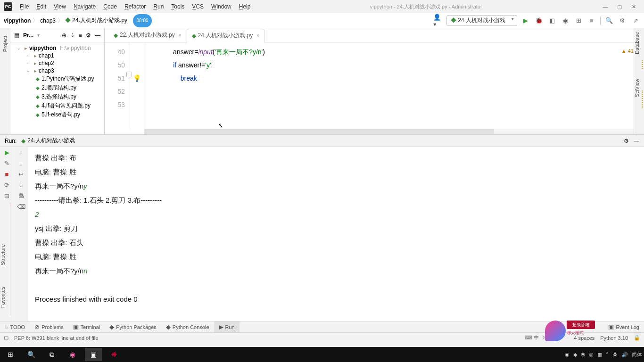 The height and width of the screenshot is (362, 644). I want to click on select-open-file-icon: ⊕, so click(64, 35).